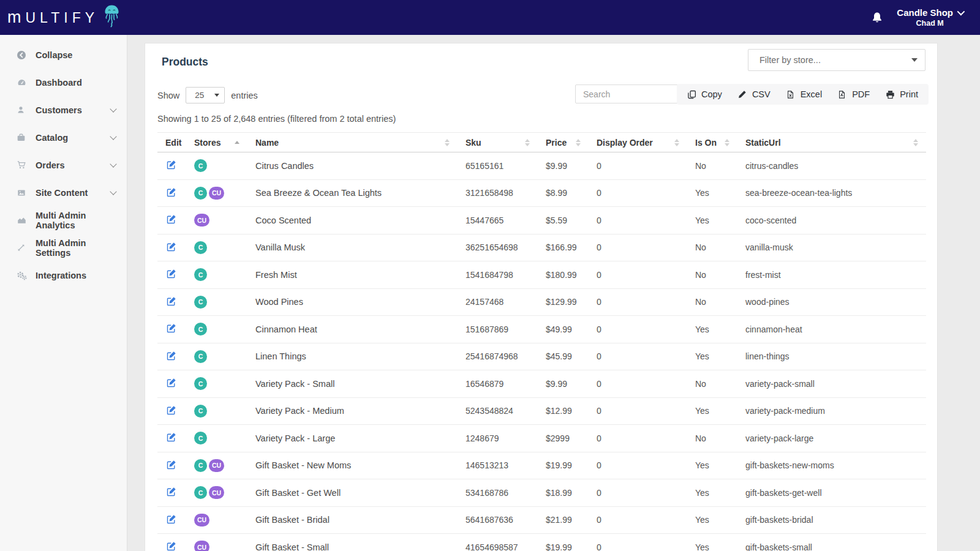 The height and width of the screenshot is (551, 980). Describe the element at coordinates (64, 247) in the screenshot. I see `sidebar-item-multi-admin-settings: Multi Admin Settings` at that location.